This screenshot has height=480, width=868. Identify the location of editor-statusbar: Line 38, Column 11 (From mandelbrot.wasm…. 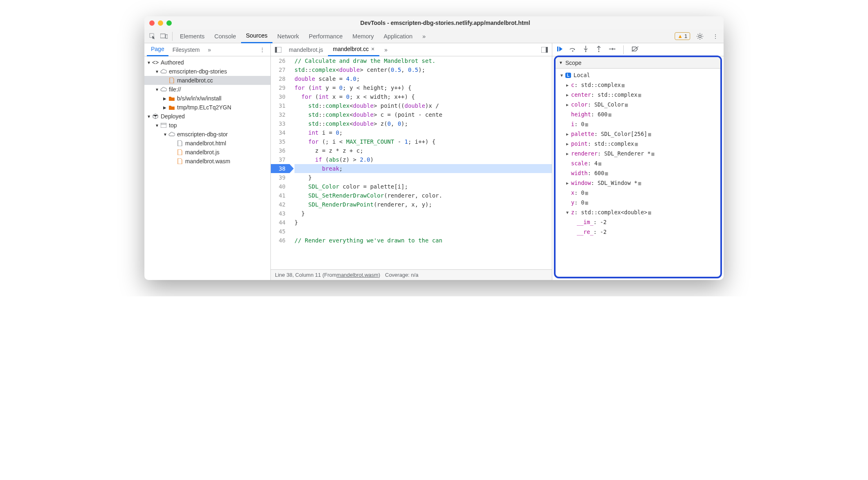
(411, 275).